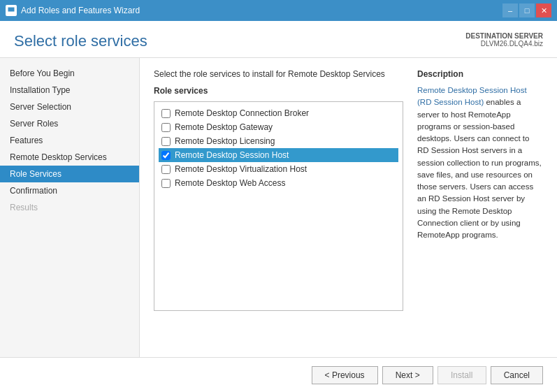 The height and width of the screenshot is (392, 557). What do you see at coordinates (70, 174) in the screenshot?
I see `sidebar-item-role-services: Role Services` at bounding box center [70, 174].